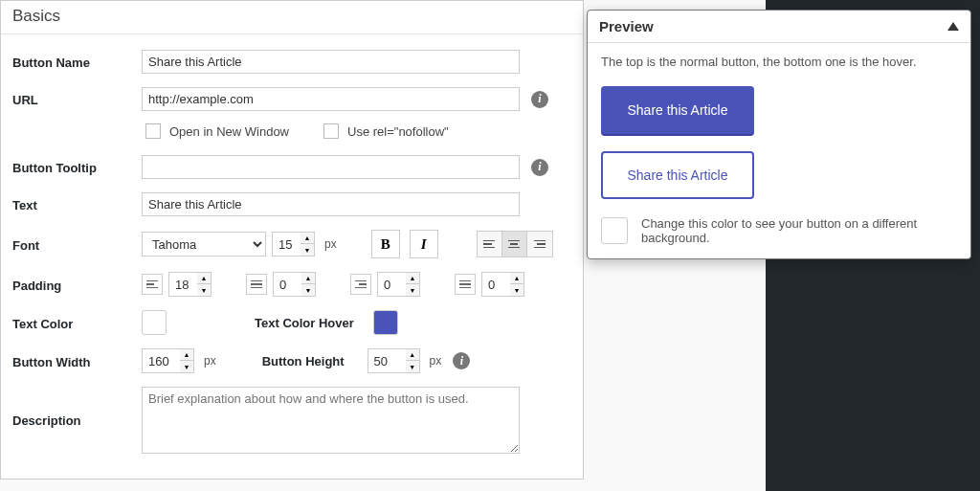 This screenshot has height=491, width=980. What do you see at coordinates (331, 131) in the screenshot?
I see `nofollow-checkbox` at bounding box center [331, 131].